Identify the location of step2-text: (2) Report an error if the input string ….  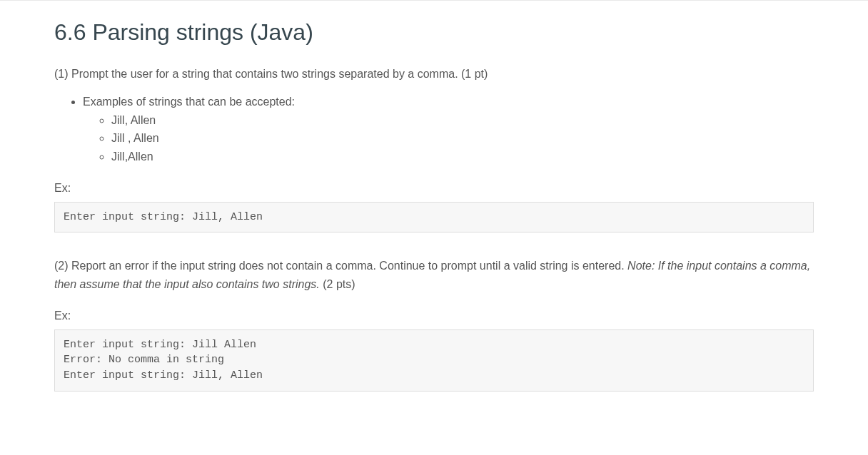
(434, 275).